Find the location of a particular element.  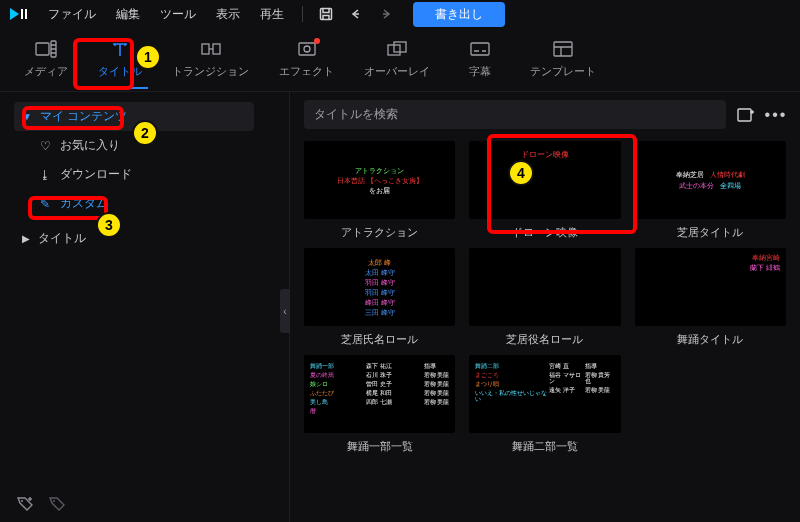

card-buyou-title: 奉納宮崎 蘭下 緋鶴 舞踊タイトル is located at coordinates (710, 298).